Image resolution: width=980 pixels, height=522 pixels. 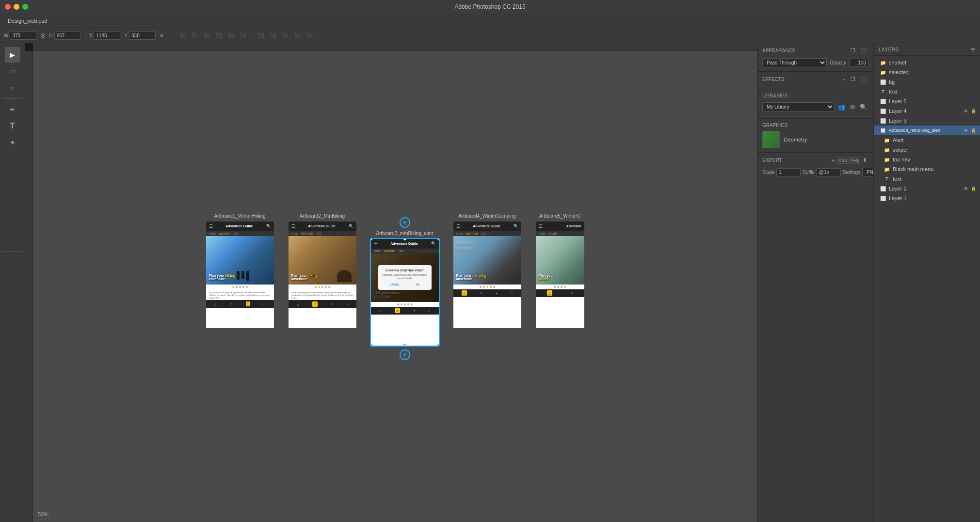 What do you see at coordinates (405, 285) in the screenshot?
I see `alert-buttons: CANCEL OK` at bounding box center [405, 285].